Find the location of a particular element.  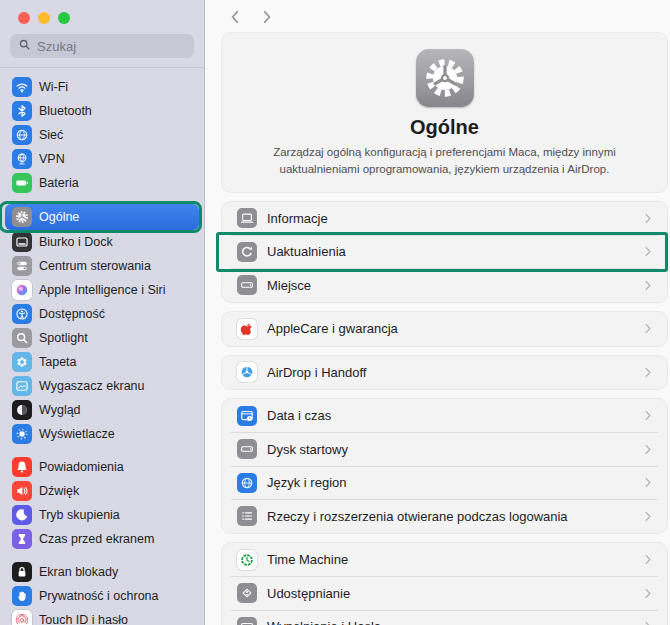

search-input: Szukaj is located at coordinates (102, 46).